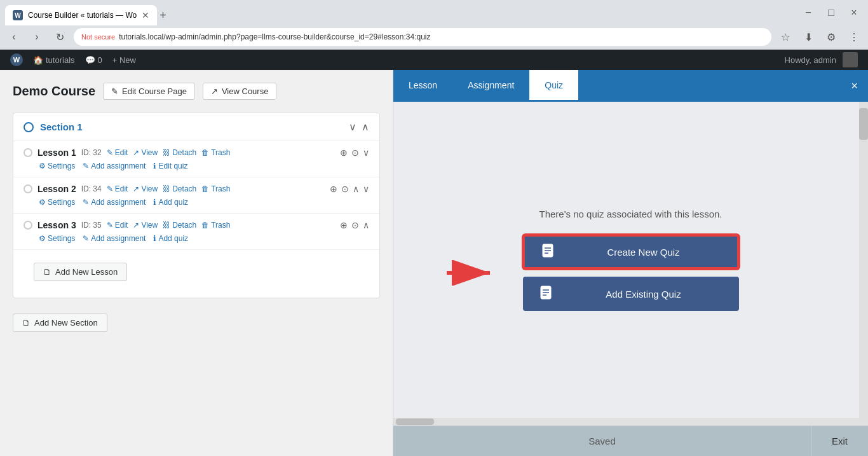 Image resolution: width=868 pixels, height=456 pixels. Describe the element at coordinates (415, 422) in the screenshot. I see `horizontal-scrollbar-thumb` at that location.